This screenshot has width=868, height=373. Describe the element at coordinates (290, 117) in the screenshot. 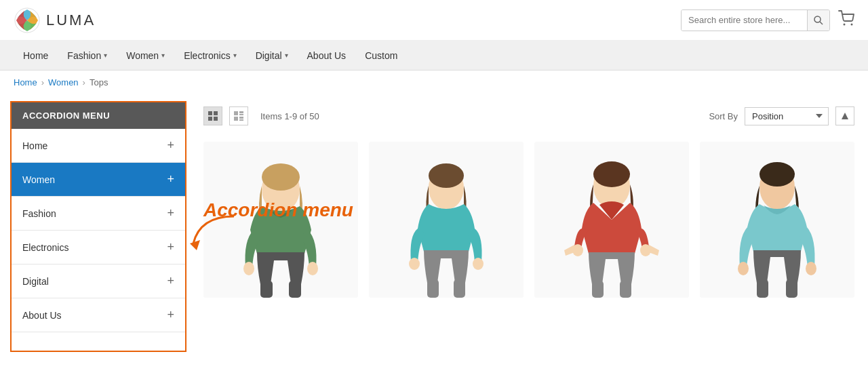

I see `items-count: Items 1-9 of 50` at that location.